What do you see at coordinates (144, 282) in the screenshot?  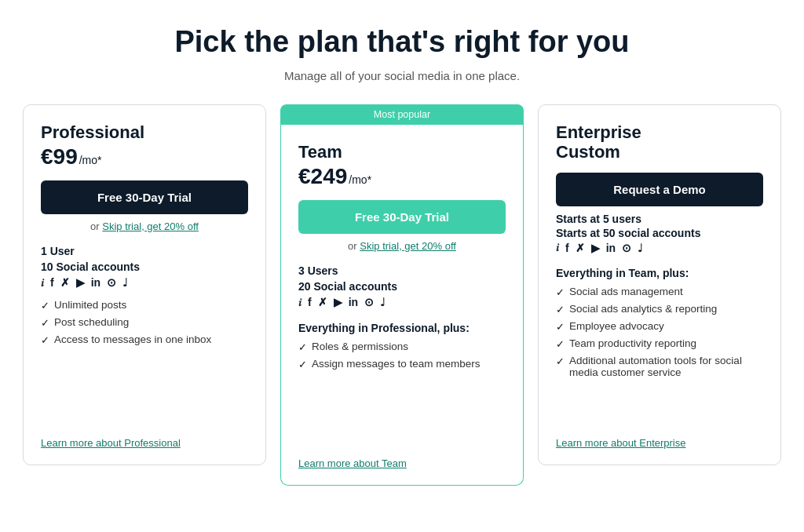 I see `social-icons-professional: 𝑖f✗▶in⊙♩` at bounding box center [144, 282].